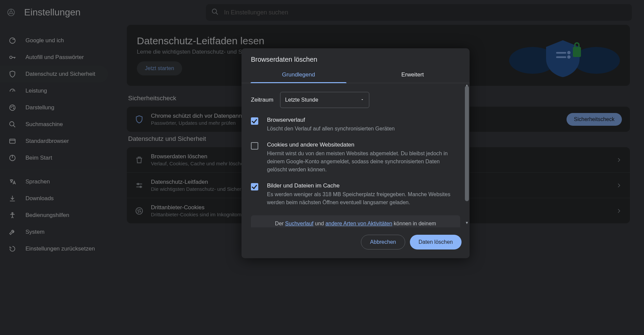  What do you see at coordinates (364, 186) in the screenshot?
I see `checkbox-title: Bilder und Dateien im Cache` at bounding box center [364, 186].